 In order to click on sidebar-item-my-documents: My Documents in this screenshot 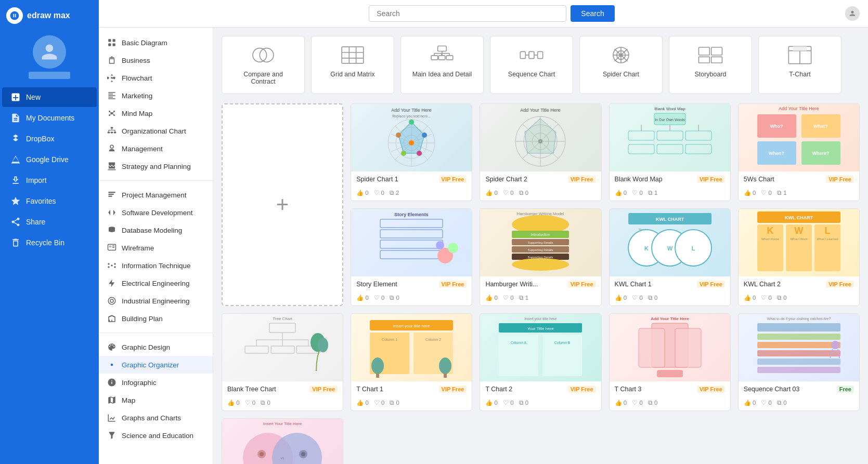, I will do `click(49, 118)`.